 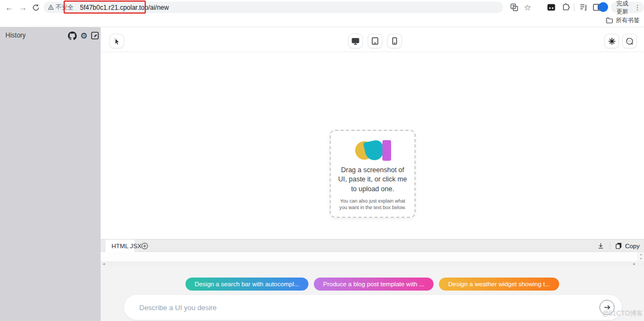 I want to click on prompt-input, so click(x=368, y=307).